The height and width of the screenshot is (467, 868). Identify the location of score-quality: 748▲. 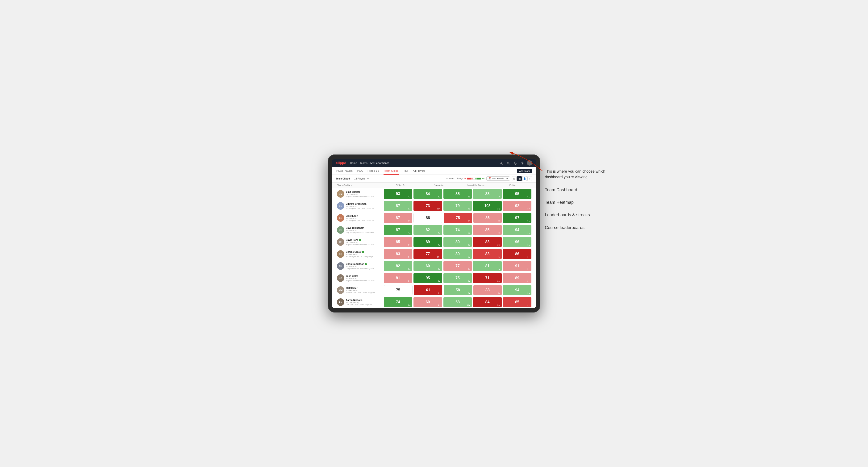
(398, 302).